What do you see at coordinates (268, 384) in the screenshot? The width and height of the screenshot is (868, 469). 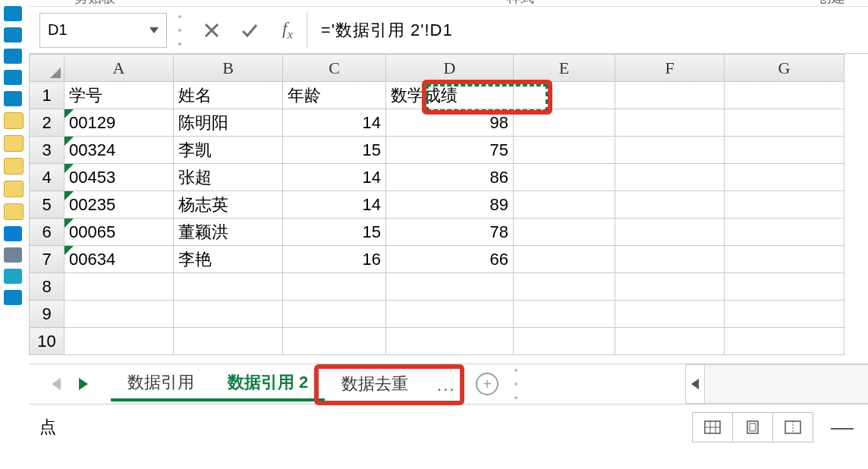 I see `sheet-tab-2: 数据引用 2` at bounding box center [268, 384].